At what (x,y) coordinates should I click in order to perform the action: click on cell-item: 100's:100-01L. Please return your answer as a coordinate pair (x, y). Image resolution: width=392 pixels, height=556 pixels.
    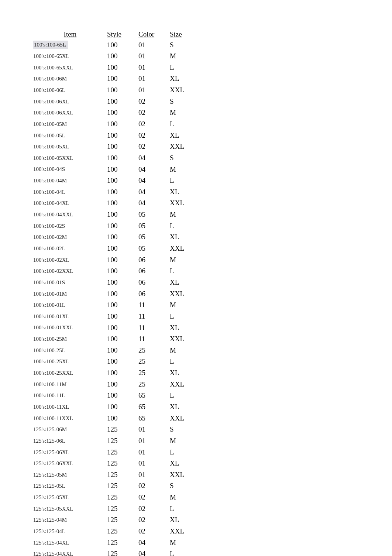
    Looking at the image, I should click on (70, 305).